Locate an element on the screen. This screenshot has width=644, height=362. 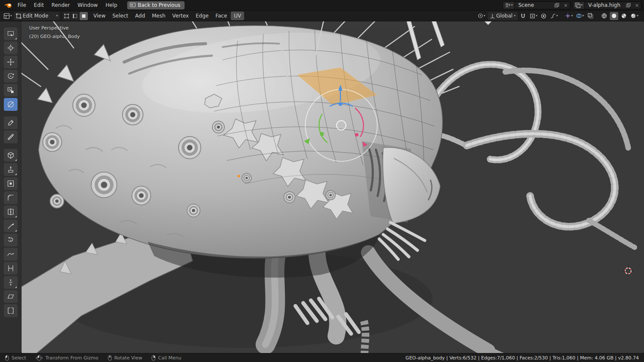
tool-inset-faces is located at coordinates (11, 184).